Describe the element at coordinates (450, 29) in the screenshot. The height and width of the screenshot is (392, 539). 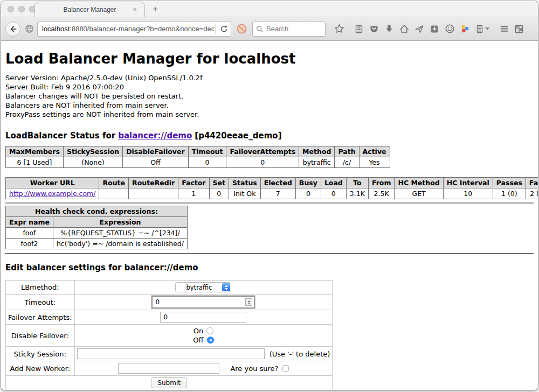
I see `feedback-button` at that location.